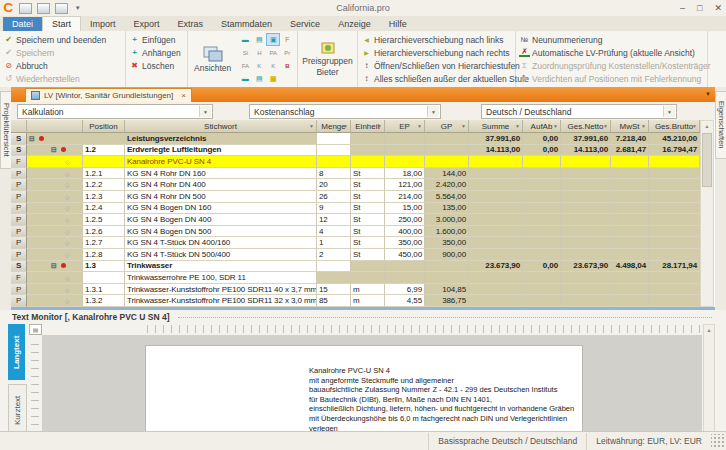 Image resolution: width=726 pixels, height=450 pixels. Describe the element at coordinates (447, 174) in the screenshot. I see `cell-GP: 144,00` at that location.